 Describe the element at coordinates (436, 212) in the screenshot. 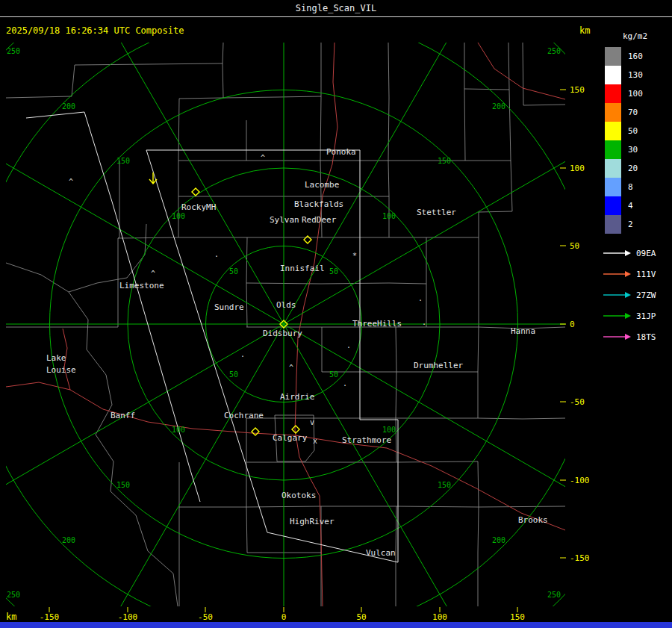

I see `city-label: Stettler` at that location.